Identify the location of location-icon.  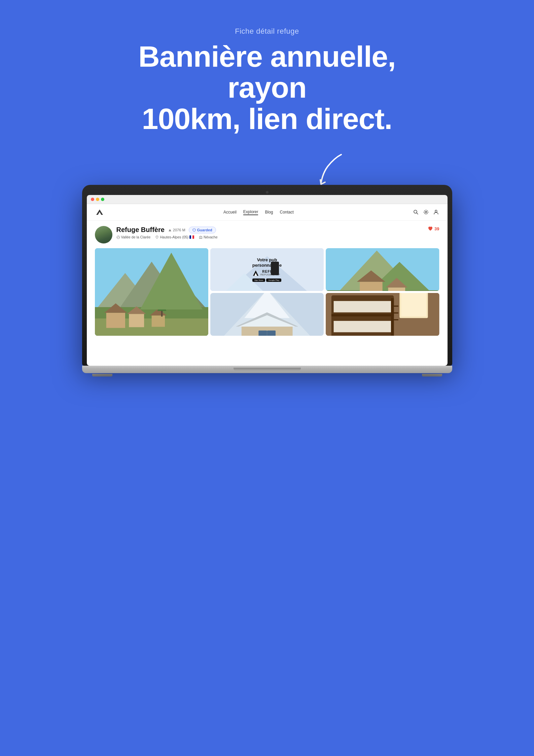
(157, 237).